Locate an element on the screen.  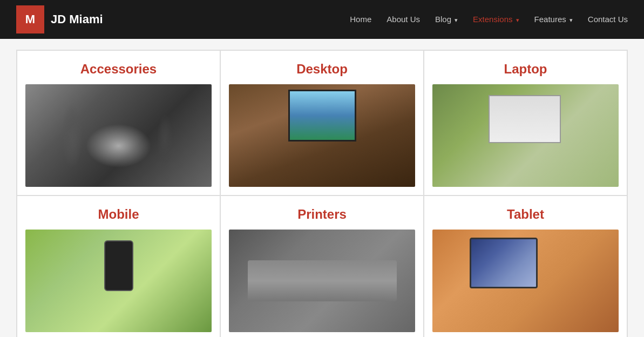
category-item-mobile: Mobile is located at coordinates (119, 266).